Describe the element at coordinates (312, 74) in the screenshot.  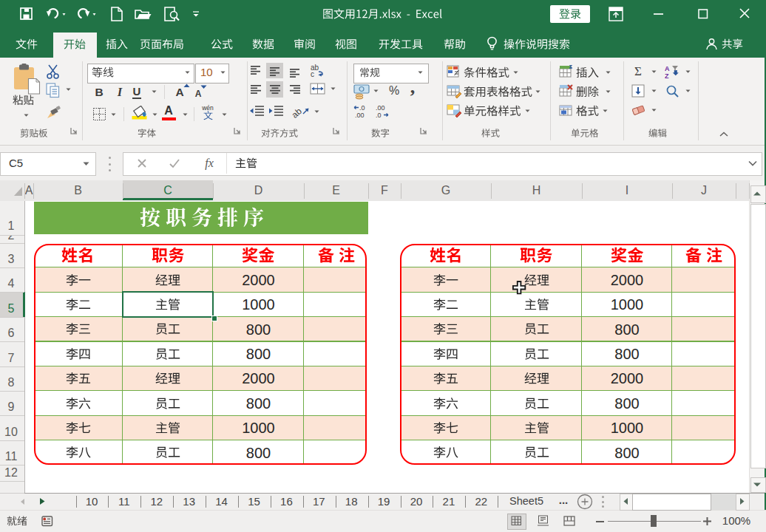
I see `svg-text: c` at that location.